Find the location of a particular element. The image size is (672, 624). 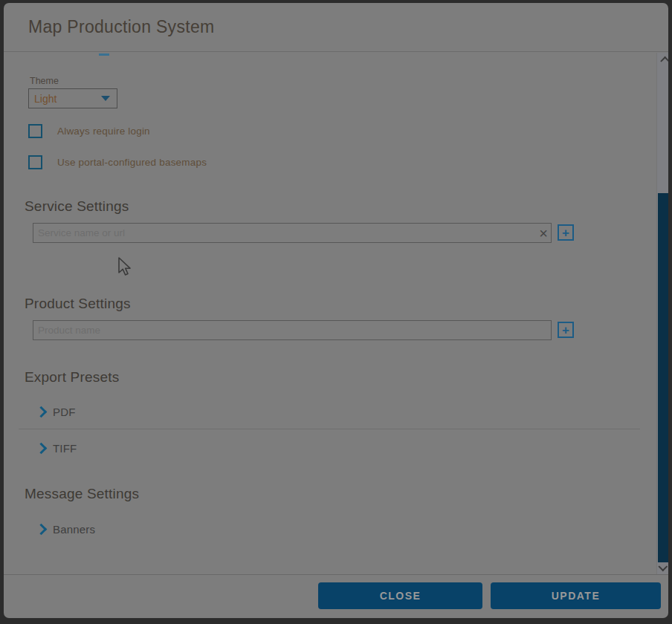

clear-input-icon: × is located at coordinates (543, 233).